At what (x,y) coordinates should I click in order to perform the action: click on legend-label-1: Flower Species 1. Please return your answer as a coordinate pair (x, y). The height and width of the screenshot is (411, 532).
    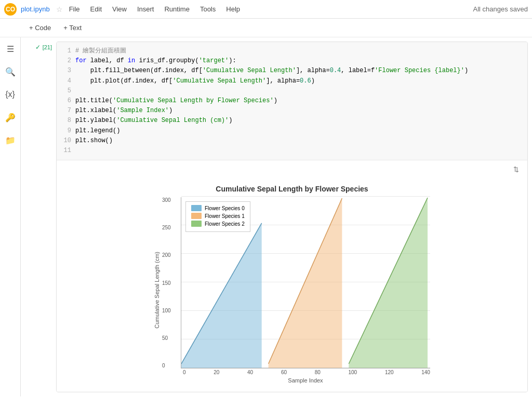
    Looking at the image, I should click on (224, 216).